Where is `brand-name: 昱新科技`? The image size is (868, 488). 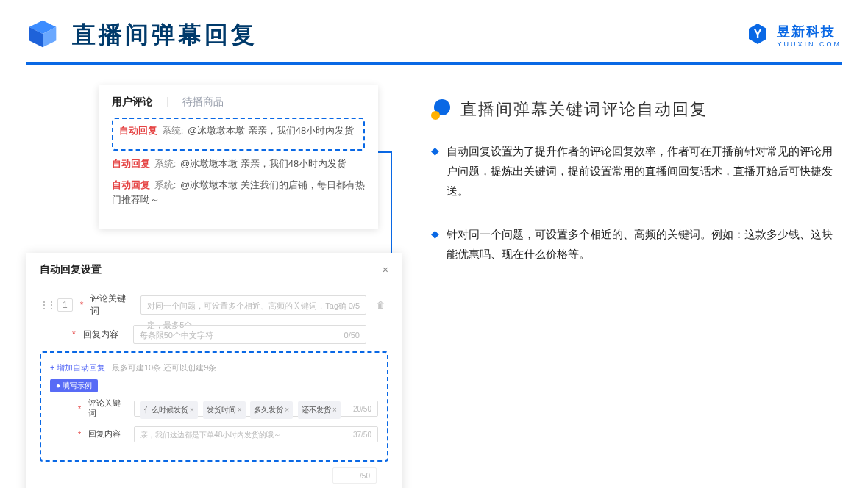
brand-name: 昱新科技 is located at coordinates (809, 32).